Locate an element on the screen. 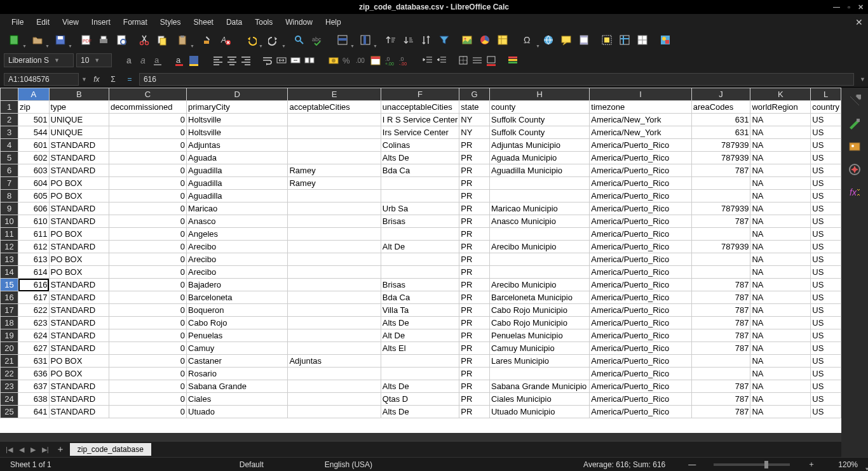 The width and height of the screenshot is (868, 471). column-header: H is located at coordinates (539, 95).